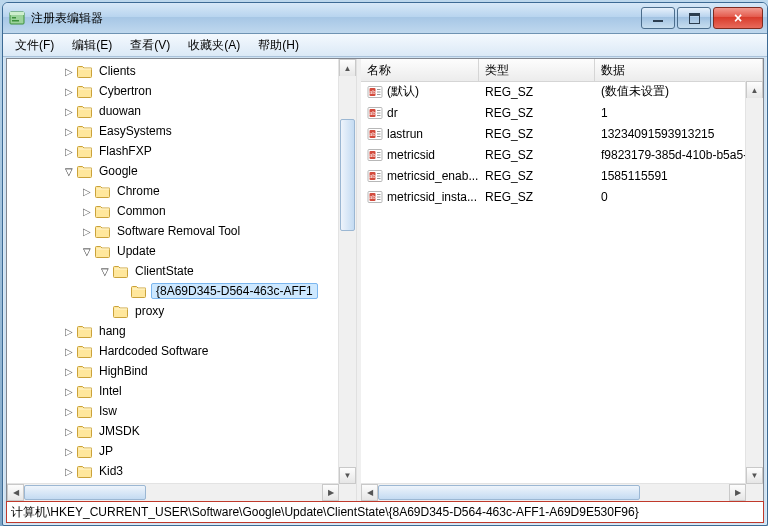  I want to click on tree-node: JP, so click(173, 451).